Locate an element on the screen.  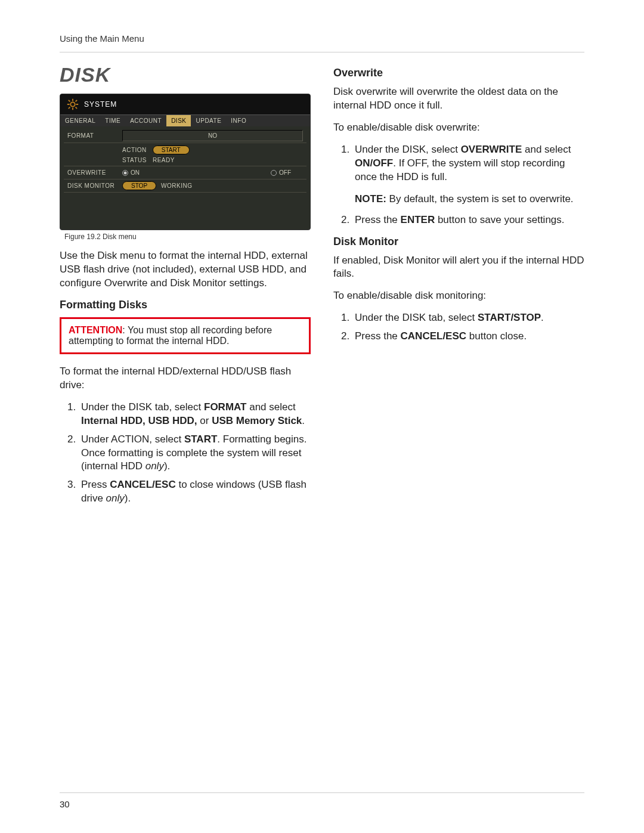
row-action: ACTION START STATUS READY is located at coordinates (185, 155).